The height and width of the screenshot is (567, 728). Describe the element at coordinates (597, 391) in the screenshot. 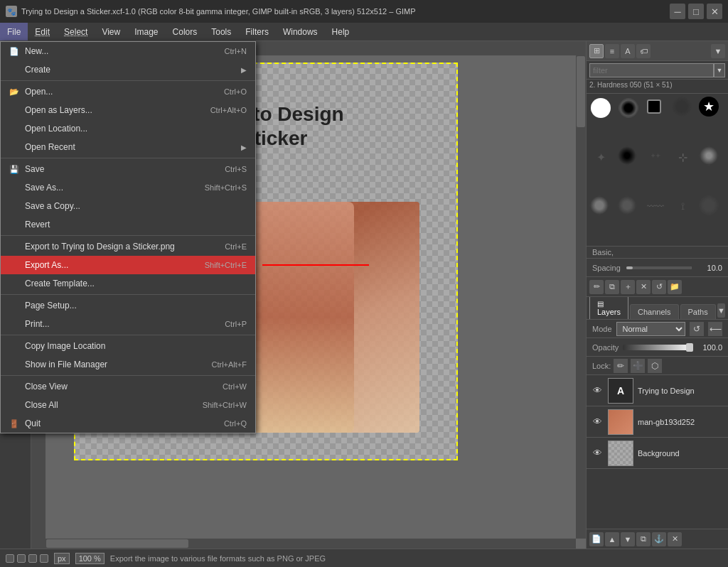

I see `layer-eye-text: 👁` at that location.